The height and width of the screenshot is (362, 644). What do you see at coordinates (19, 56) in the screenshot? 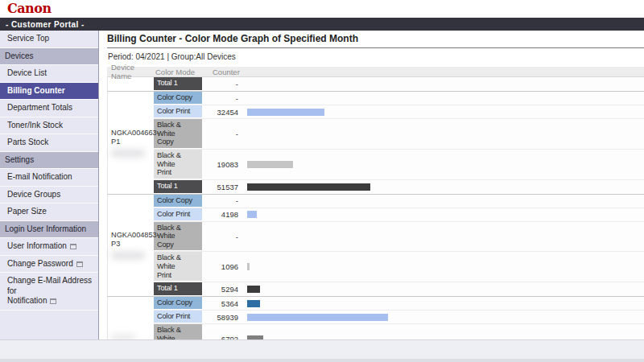
I see `sidebar-item-label: Devices` at bounding box center [19, 56].